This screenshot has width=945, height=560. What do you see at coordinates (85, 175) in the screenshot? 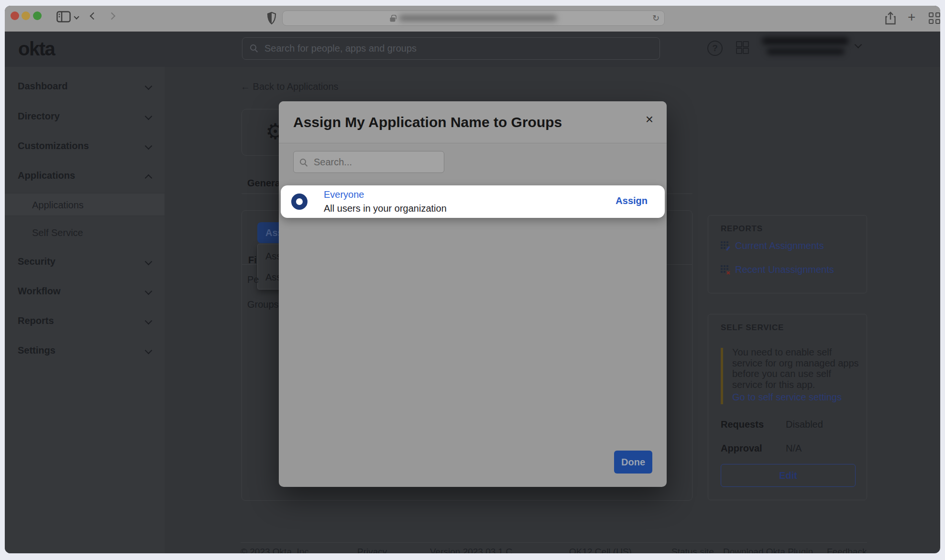
I see `sidebar-item-applications: Applications` at bounding box center [85, 175].